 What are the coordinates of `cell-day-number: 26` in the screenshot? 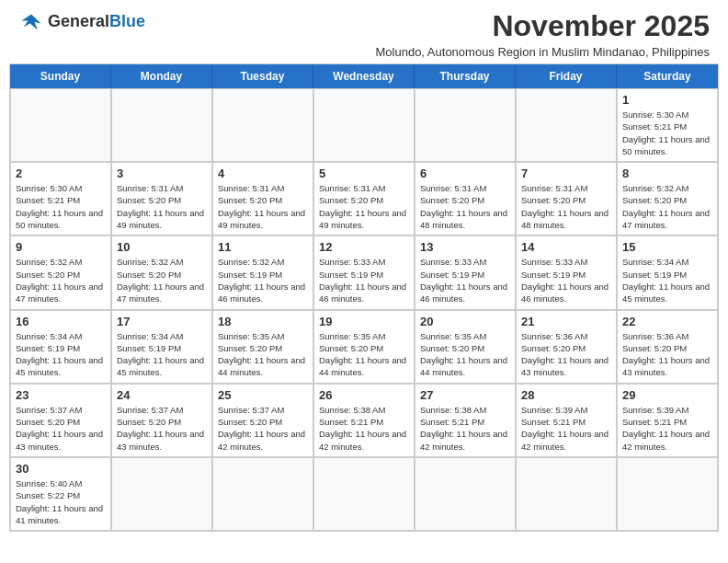 It's located at (364, 396).